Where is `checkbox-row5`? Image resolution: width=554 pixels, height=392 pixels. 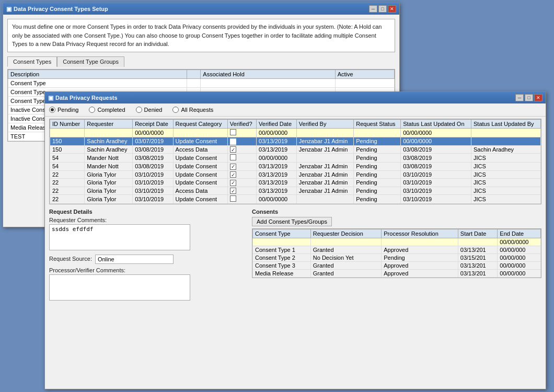
checkbox-row5 is located at coordinates (233, 183).